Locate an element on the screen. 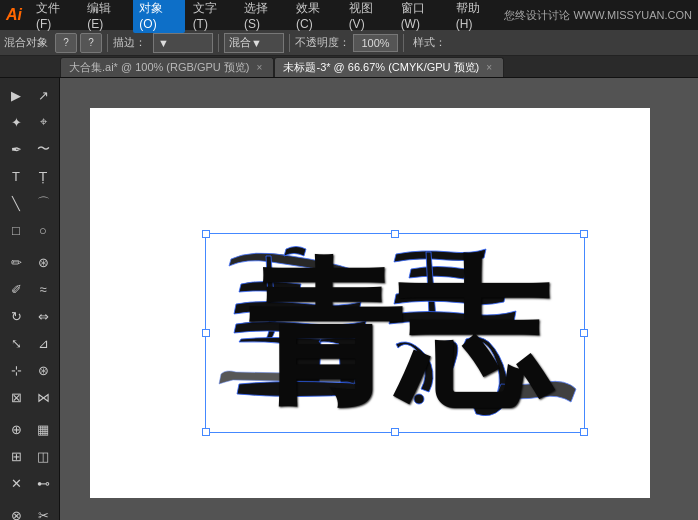 Image resolution: width=698 pixels, height=520 pixels. direct-selection-tool: ↗ is located at coordinates (43, 95).